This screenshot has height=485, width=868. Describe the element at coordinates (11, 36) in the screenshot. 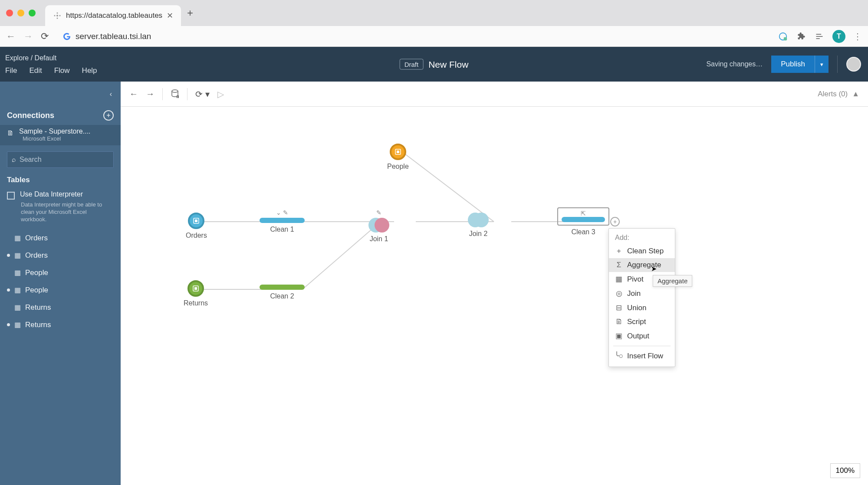

I see `back-button: ←` at that location.